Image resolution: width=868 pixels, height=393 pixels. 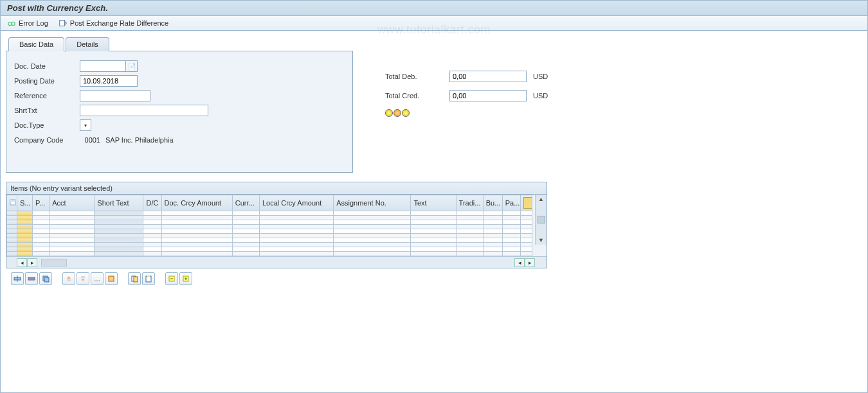 I want to click on error-log-button: Error Log, so click(x=28, y=23).